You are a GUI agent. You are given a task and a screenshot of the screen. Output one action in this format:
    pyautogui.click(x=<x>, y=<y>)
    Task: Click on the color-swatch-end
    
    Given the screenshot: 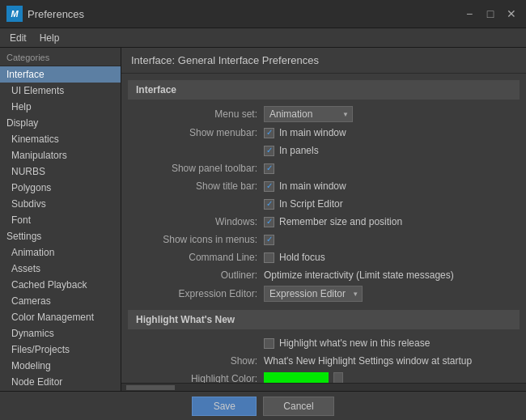 What is the action you would take?
    pyautogui.click(x=338, y=377)
    